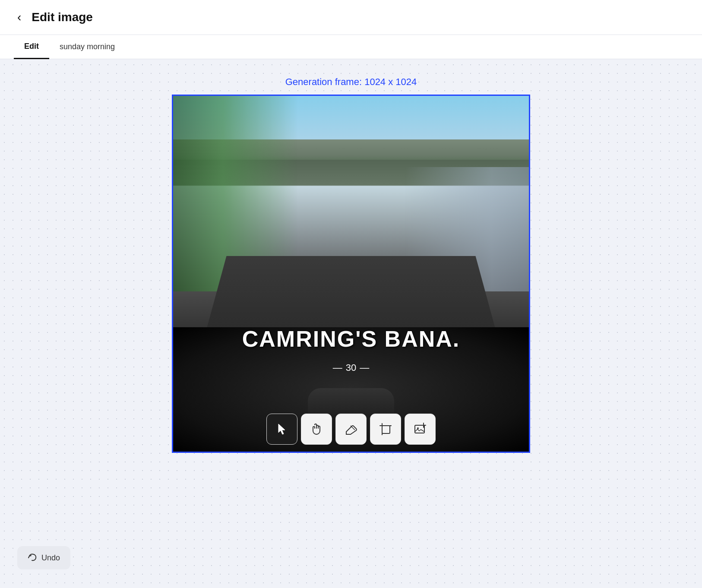  I want to click on back-icon: ‹, so click(19, 17).